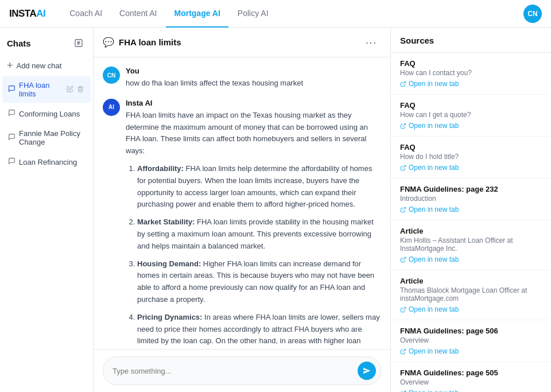 The image size is (551, 392). What do you see at coordinates (471, 40) in the screenshot?
I see `sources-header: Sources` at bounding box center [471, 40].